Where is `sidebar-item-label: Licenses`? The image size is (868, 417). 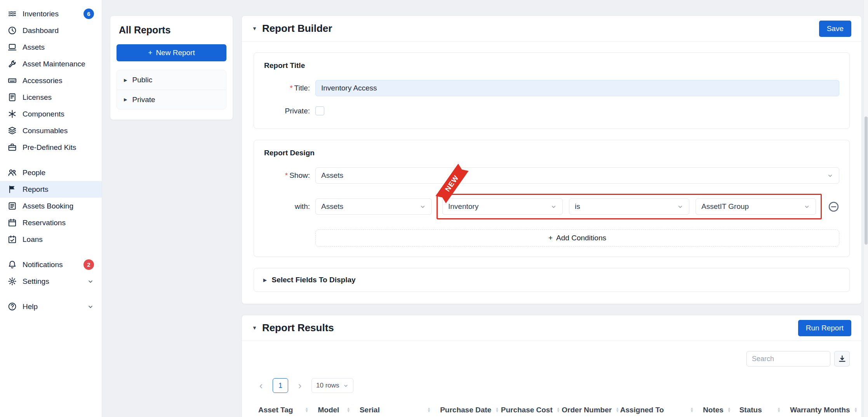 sidebar-item-label: Licenses is located at coordinates (37, 97).